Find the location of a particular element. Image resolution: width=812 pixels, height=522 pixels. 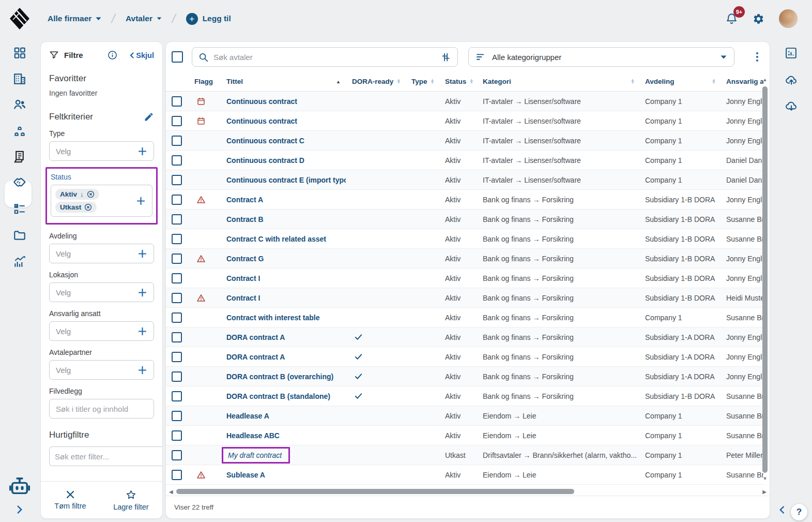

scroll-left-arrow: ◀ is located at coordinates (171, 491).